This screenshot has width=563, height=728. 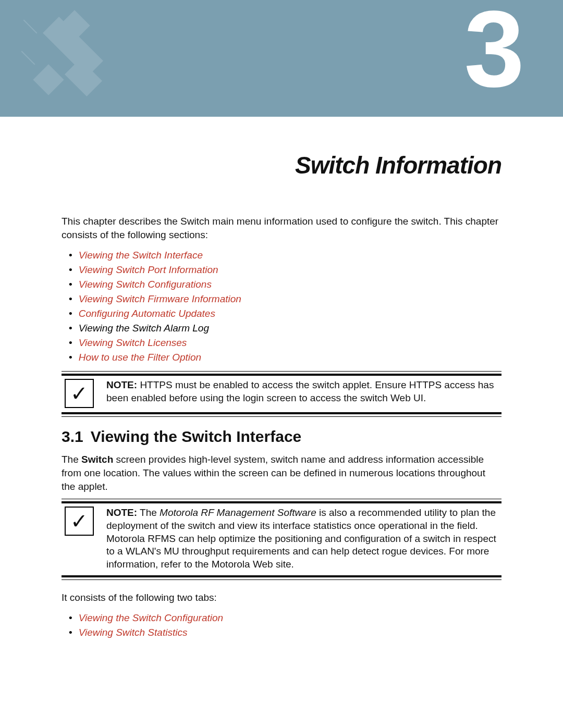 What do you see at coordinates (133, 633) in the screenshot?
I see `toc-link: Viewing Switch Statistics` at bounding box center [133, 633].